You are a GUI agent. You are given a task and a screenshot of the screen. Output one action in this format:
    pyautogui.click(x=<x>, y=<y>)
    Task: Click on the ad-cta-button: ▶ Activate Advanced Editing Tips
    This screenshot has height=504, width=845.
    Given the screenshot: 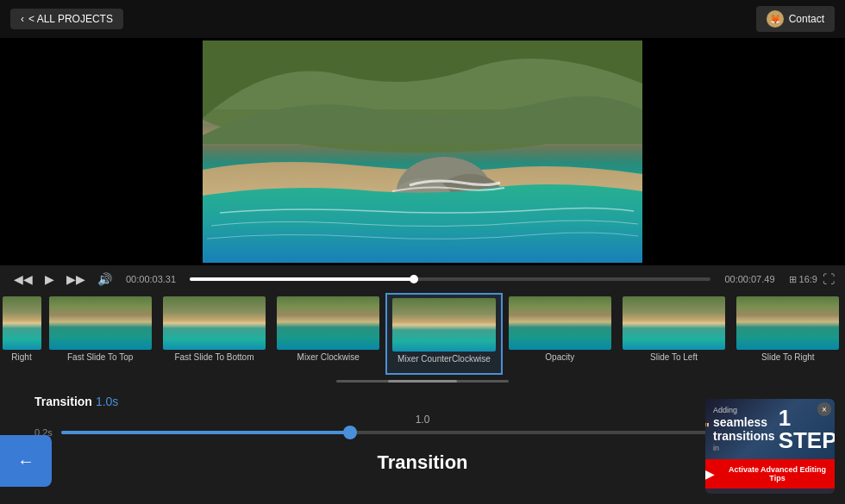 What is the action you would take?
    pyautogui.click(x=770, y=474)
    